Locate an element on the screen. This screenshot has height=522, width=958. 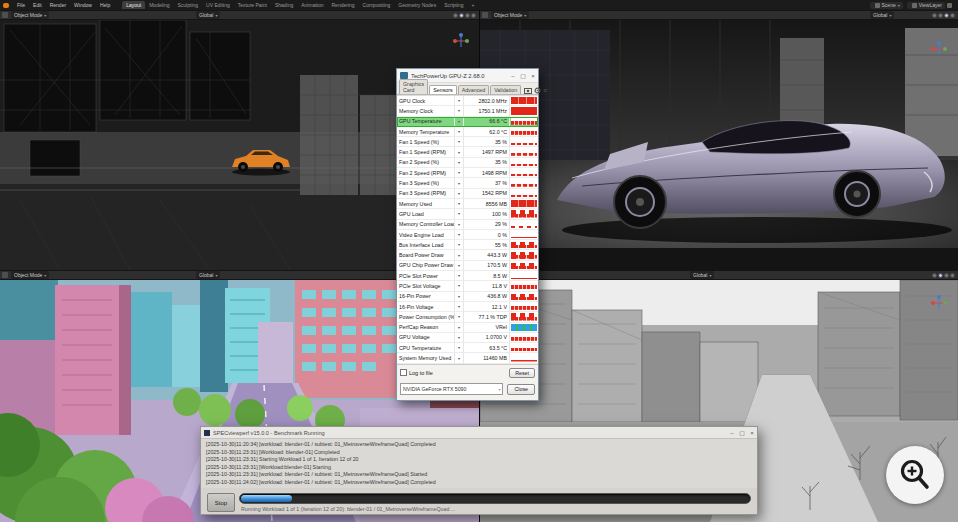
workspace-tab-rendering: Rendering is located at coordinates (342, 5).